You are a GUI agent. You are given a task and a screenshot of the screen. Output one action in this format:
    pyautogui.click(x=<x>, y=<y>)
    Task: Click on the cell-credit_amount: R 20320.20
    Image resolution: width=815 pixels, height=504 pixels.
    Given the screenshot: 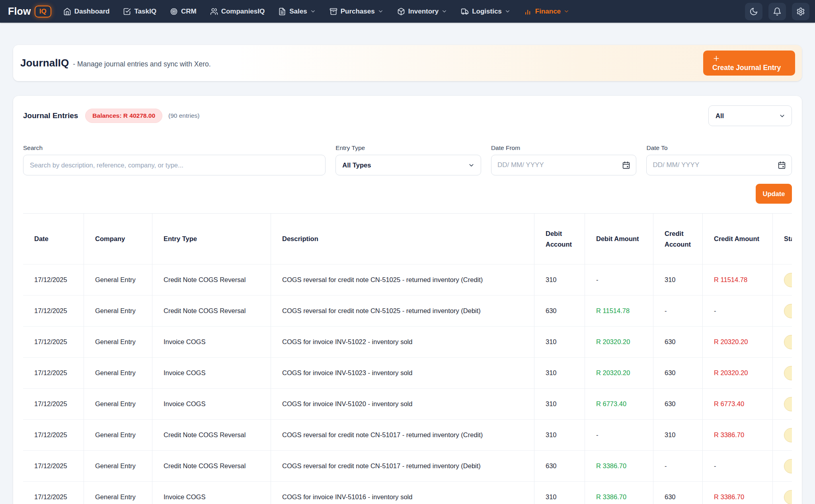 What is the action you would take?
    pyautogui.click(x=738, y=373)
    